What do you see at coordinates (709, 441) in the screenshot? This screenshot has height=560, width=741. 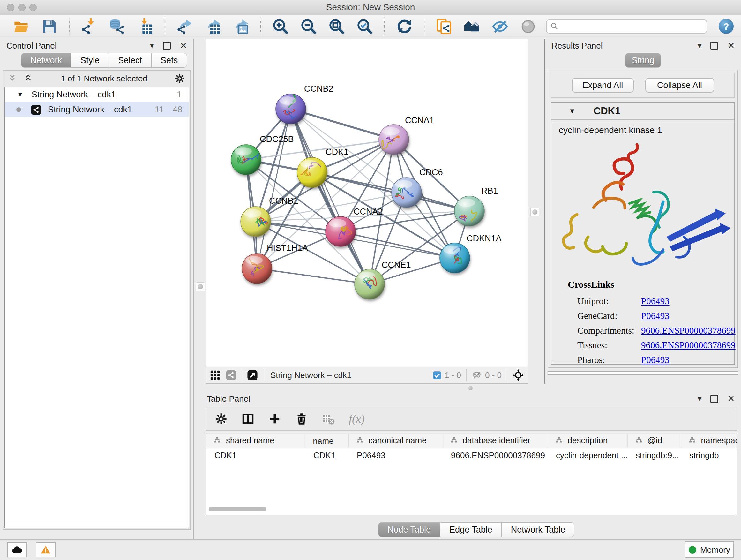 I see `column-header-namespace: namespace` at bounding box center [709, 441].